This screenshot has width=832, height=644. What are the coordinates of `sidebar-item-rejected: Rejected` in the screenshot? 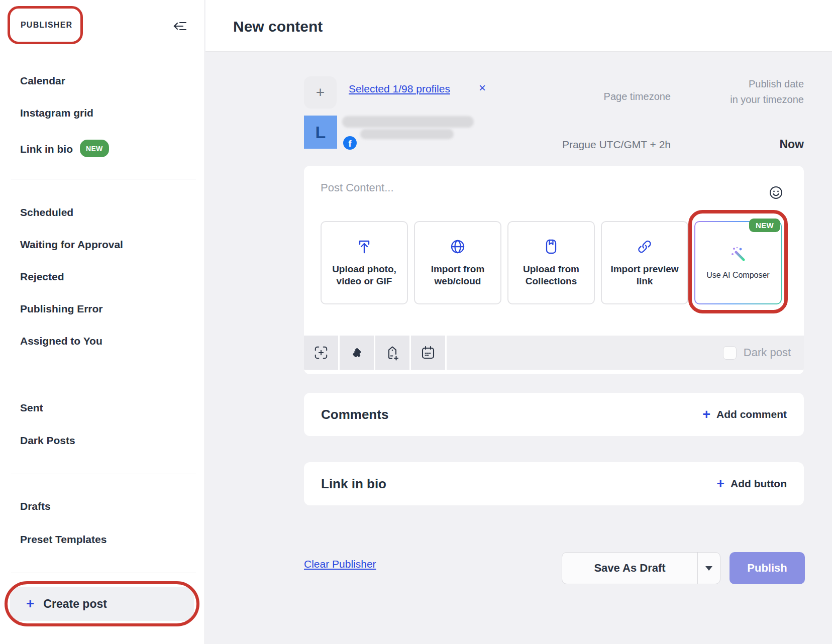 It's located at (42, 277).